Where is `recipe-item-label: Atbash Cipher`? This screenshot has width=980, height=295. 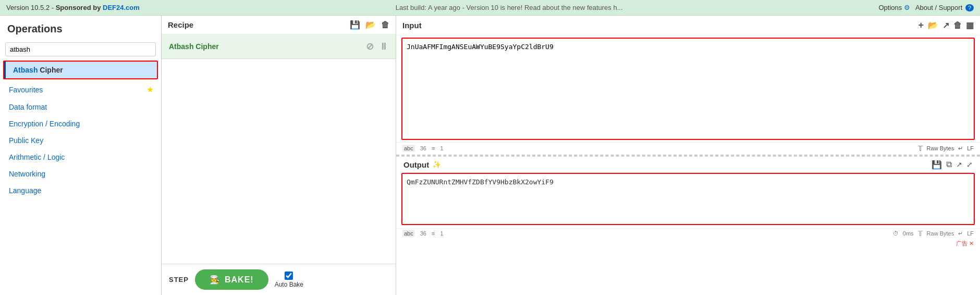 recipe-item-label: Atbash Cipher is located at coordinates (194, 46).